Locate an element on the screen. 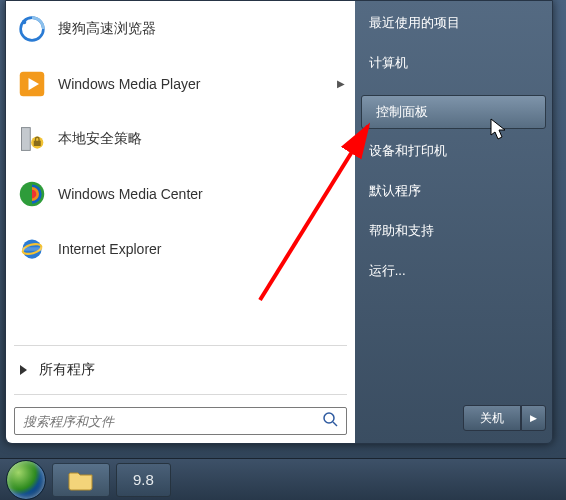  search-icon is located at coordinates (330, 421).